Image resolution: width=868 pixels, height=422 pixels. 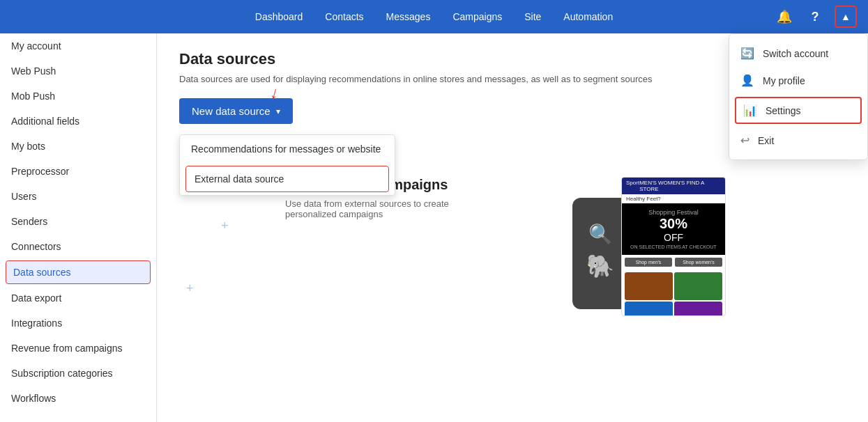 I want to click on new-data-source-area: ↓ New data source ▾ Recommendations for …, so click(x=236, y=111).